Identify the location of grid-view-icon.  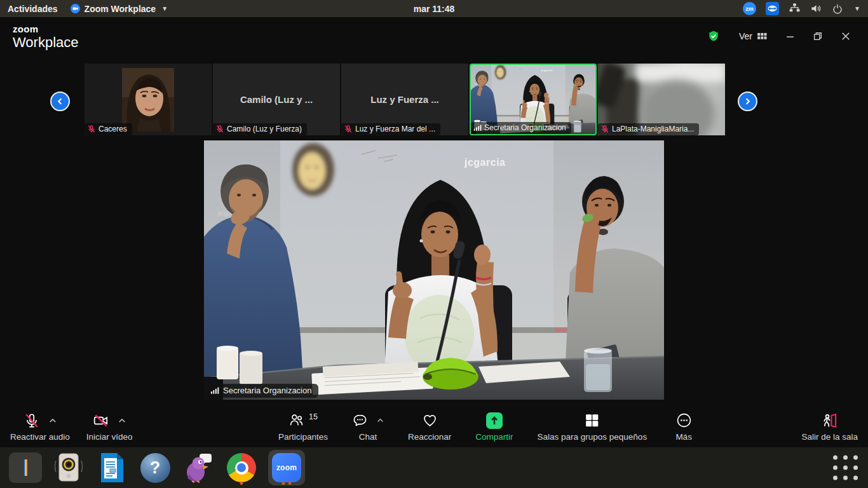
(763, 36).